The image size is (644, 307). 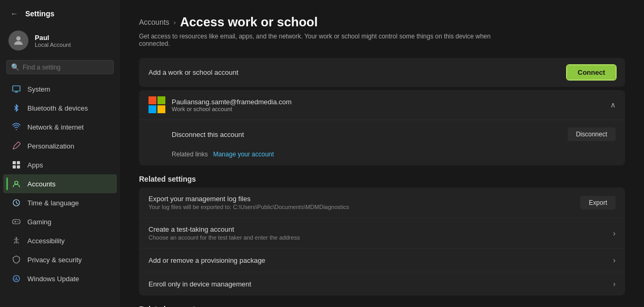 I want to click on work-account-type: Work or school account, so click(x=232, y=109).